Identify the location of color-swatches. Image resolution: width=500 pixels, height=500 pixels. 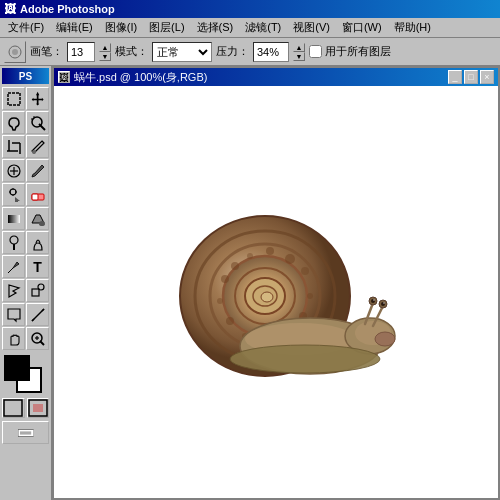
(26, 374).